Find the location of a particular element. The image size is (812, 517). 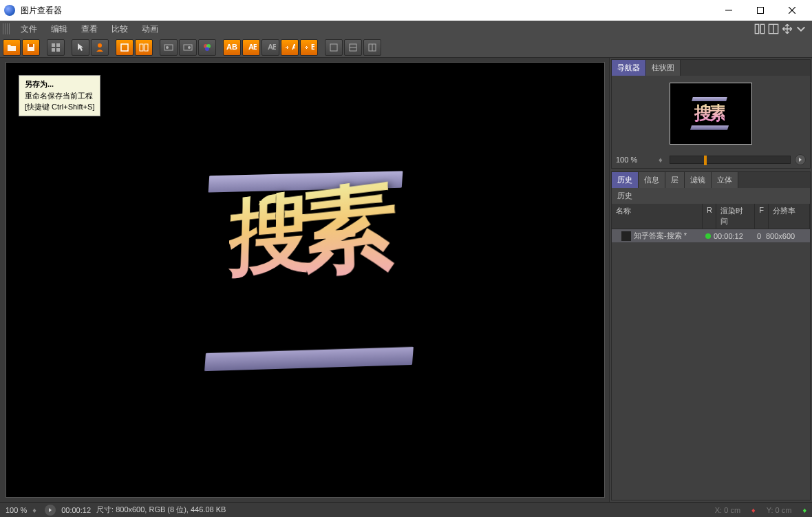

minimize-button is located at coordinates (729, 10).